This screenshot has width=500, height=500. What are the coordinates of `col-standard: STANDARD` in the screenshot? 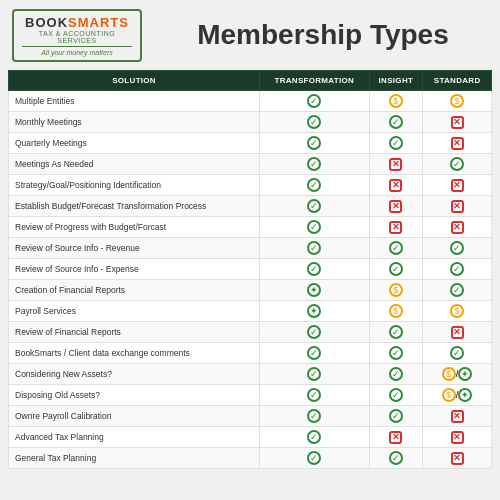 It's located at (458, 81).